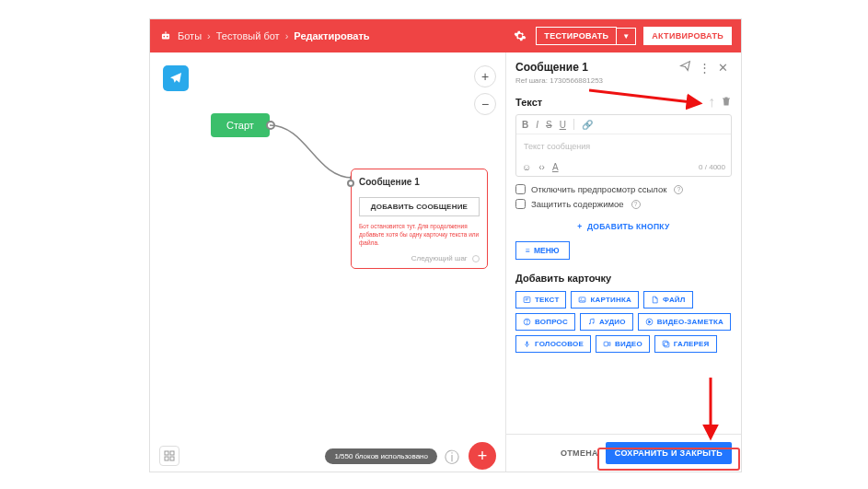  Describe the element at coordinates (712, 102) in the screenshot. I see `move-up-icon: ↑` at that location.